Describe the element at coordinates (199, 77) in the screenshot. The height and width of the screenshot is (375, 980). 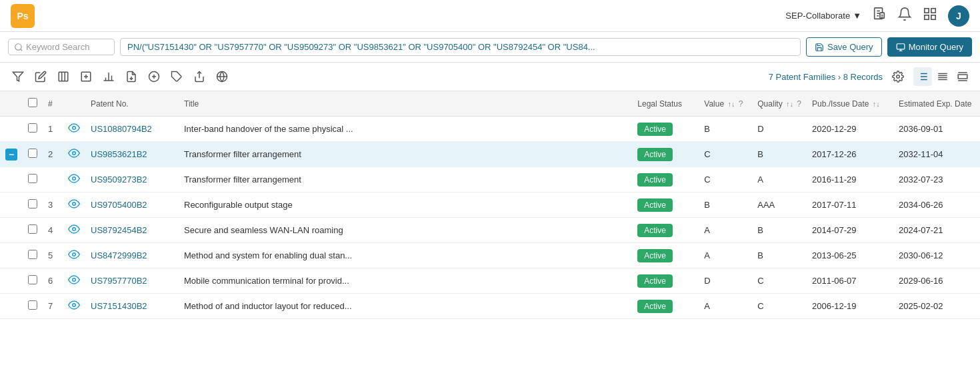
I see `share-button` at that location.